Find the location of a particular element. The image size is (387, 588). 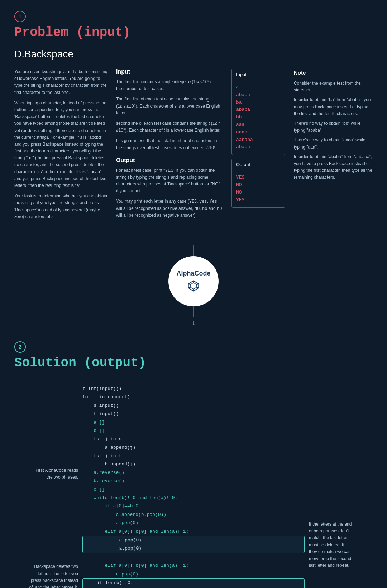

output-p2: You may print each letter in any case (Y… is located at coordinates (169, 208).